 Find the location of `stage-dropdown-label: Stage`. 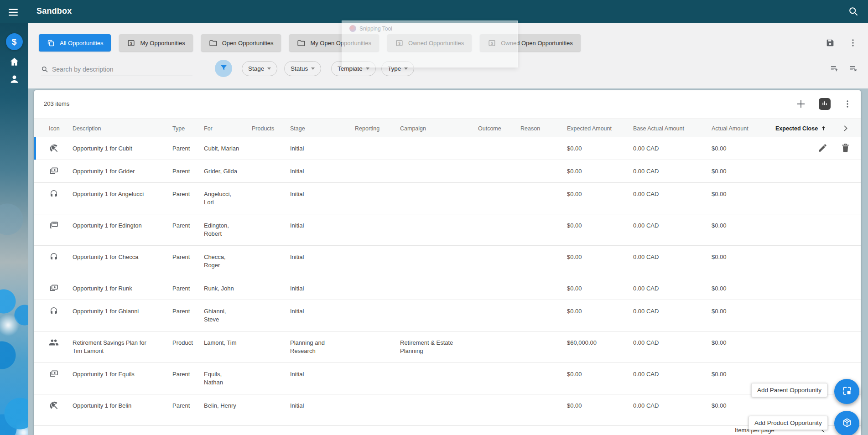

stage-dropdown-label: Stage is located at coordinates (256, 68).